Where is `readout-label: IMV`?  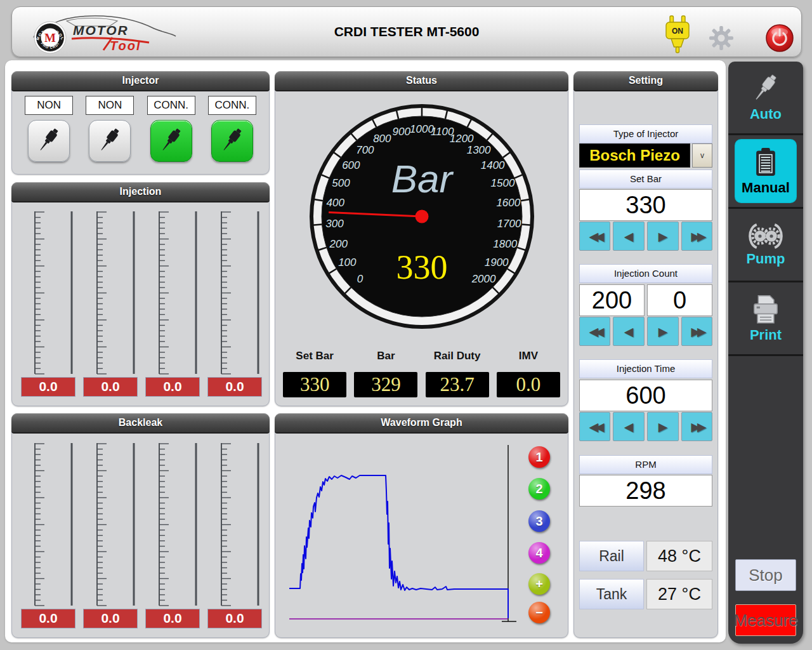
readout-label: IMV is located at coordinates (528, 356).